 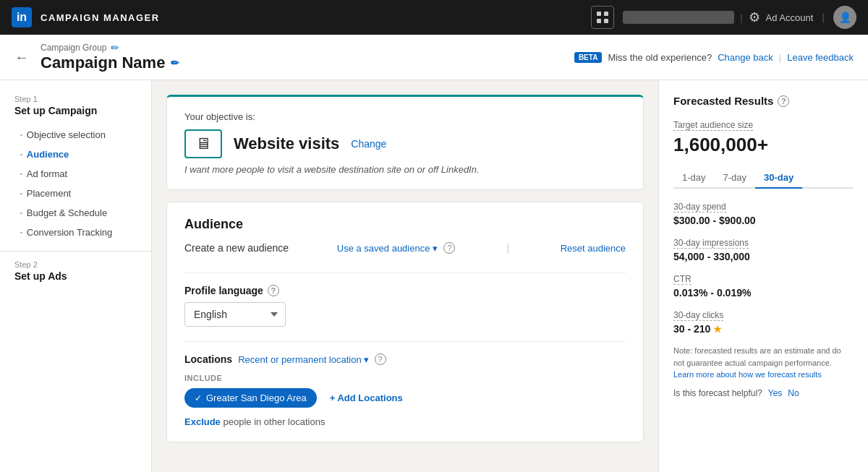 I want to click on day-tabs: 1-day 7-day 30-day, so click(x=764, y=178).